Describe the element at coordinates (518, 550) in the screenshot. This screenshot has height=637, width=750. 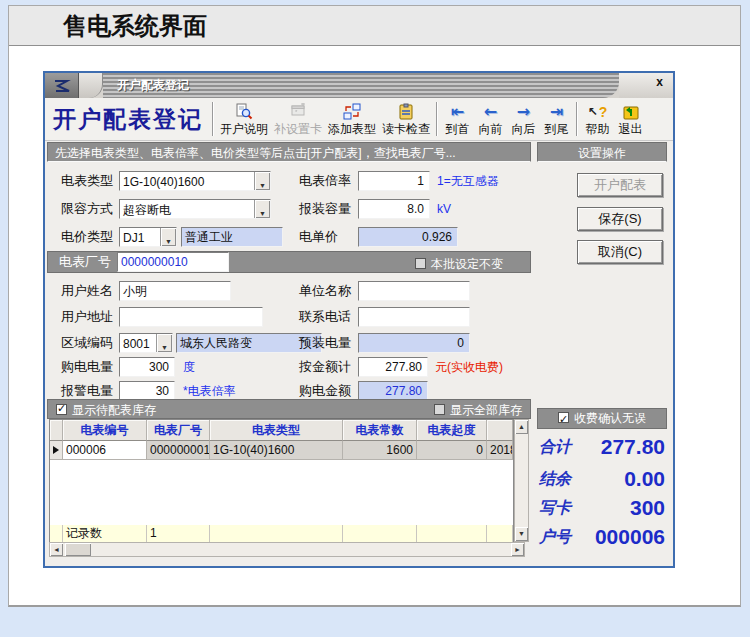
I see `scroll-right-icon: ►` at that location.